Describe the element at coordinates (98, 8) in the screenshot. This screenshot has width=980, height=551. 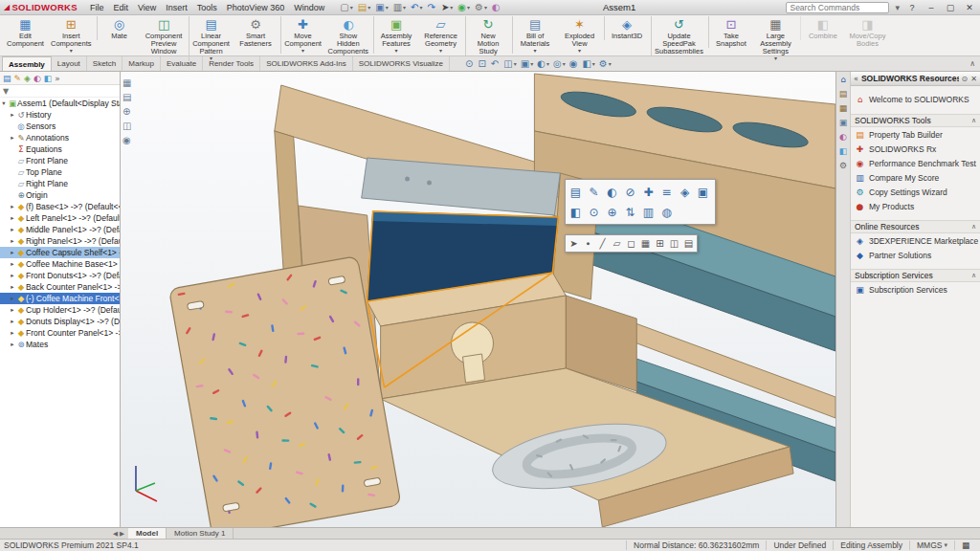
I see `menu-file: File` at that location.